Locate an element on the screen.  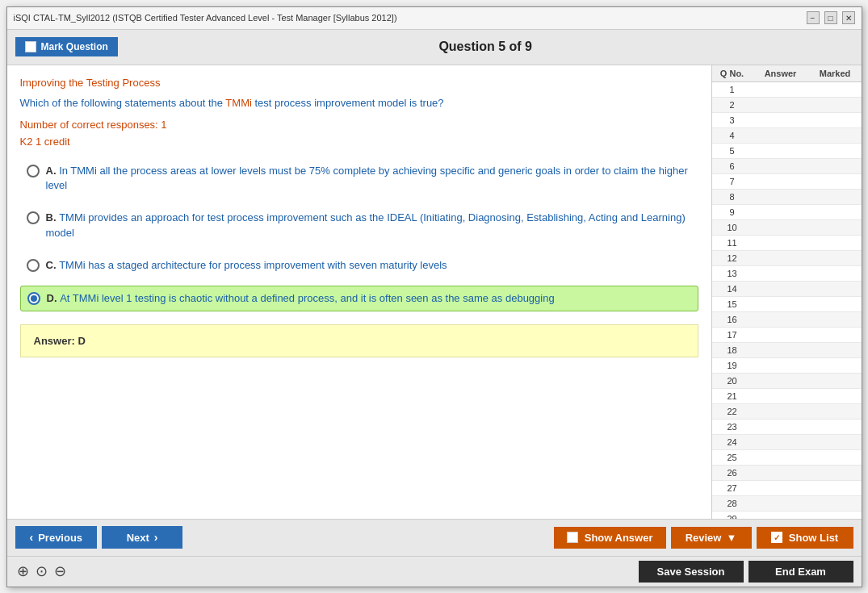
restore-button: □ is located at coordinates (831, 18).